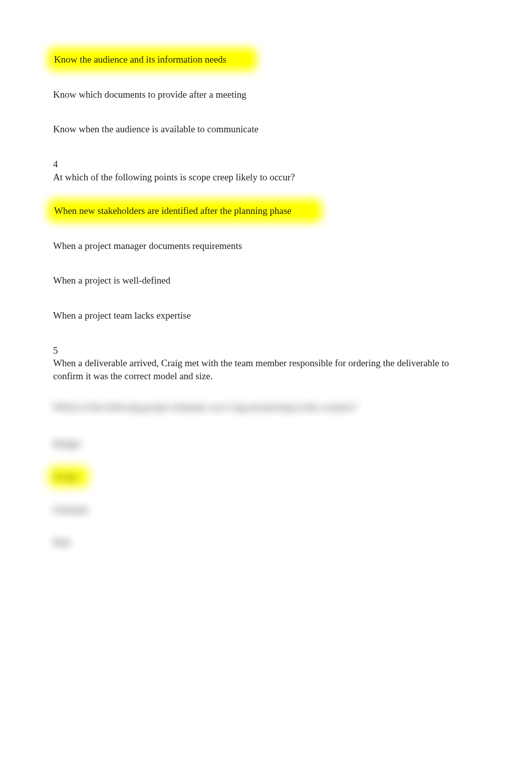  I want to click on answer-text: When a project team lacks expertise, so click(122, 316).